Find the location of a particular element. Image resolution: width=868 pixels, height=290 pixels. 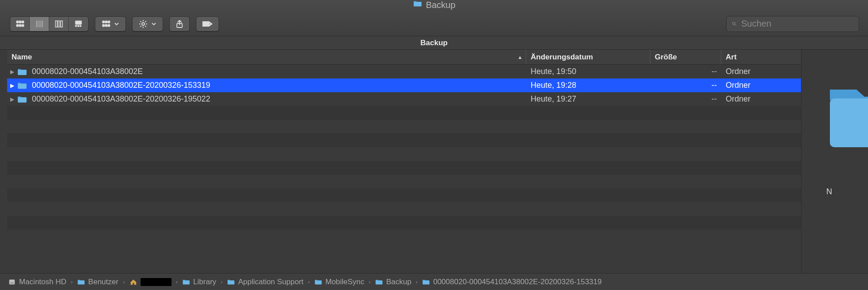

window-titlebar: Backup is located at coordinates (434, 6).